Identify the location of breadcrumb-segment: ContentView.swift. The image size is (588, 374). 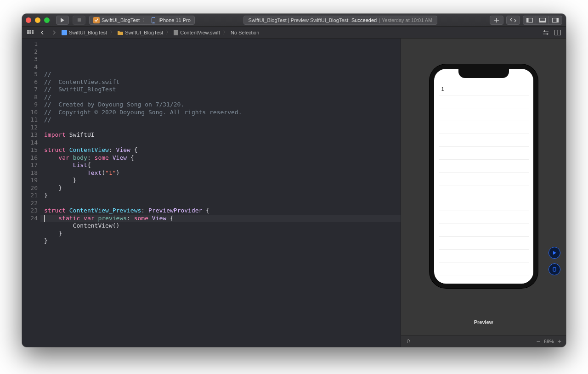
(197, 33).